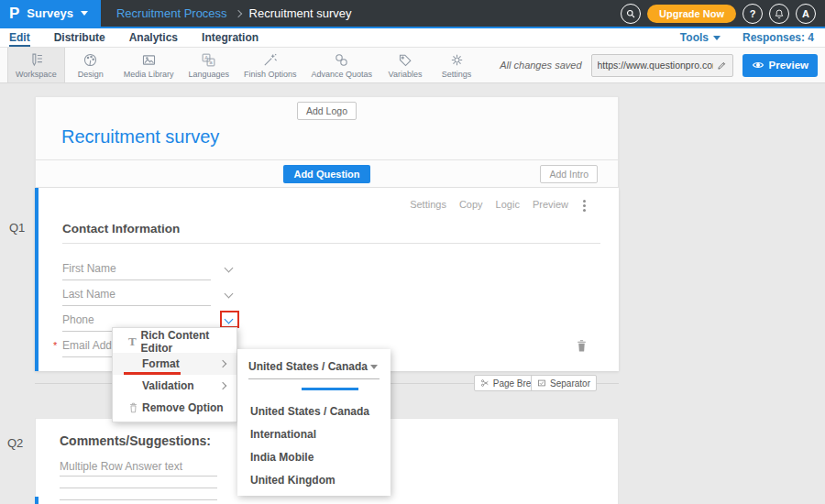 This screenshot has width=825, height=504. Describe the element at coordinates (132, 342) in the screenshot. I see `text-format-icon: T` at that location.